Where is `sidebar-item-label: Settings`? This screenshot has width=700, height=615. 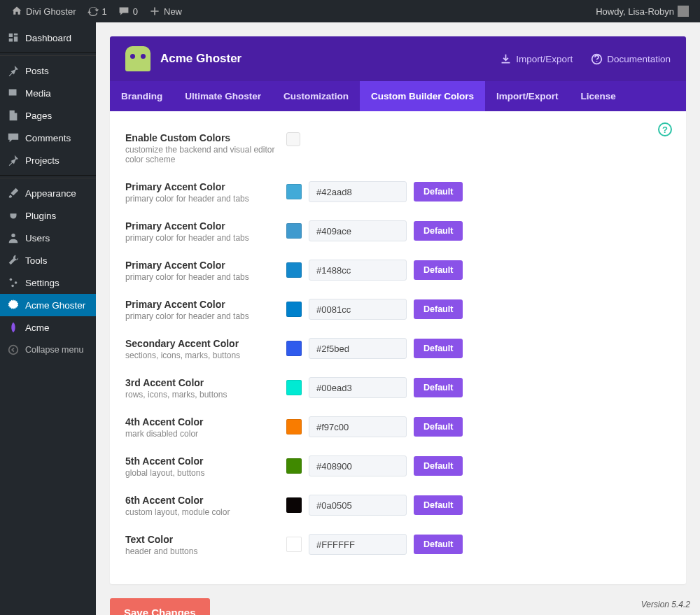
sidebar-item-label: Settings is located at coordinates (42, 283).